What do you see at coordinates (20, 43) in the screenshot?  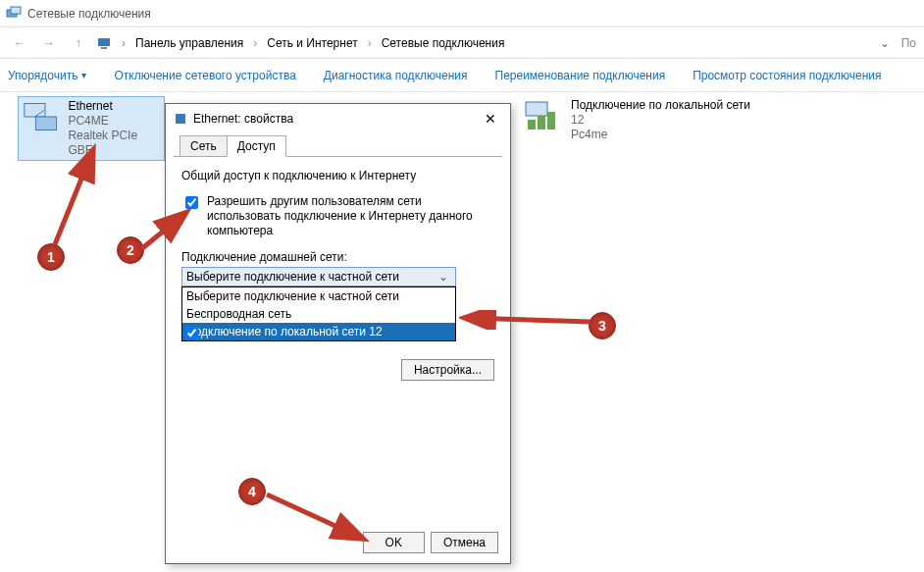 I see `nav-back-icon: ←` at bounding box center [20, 43].